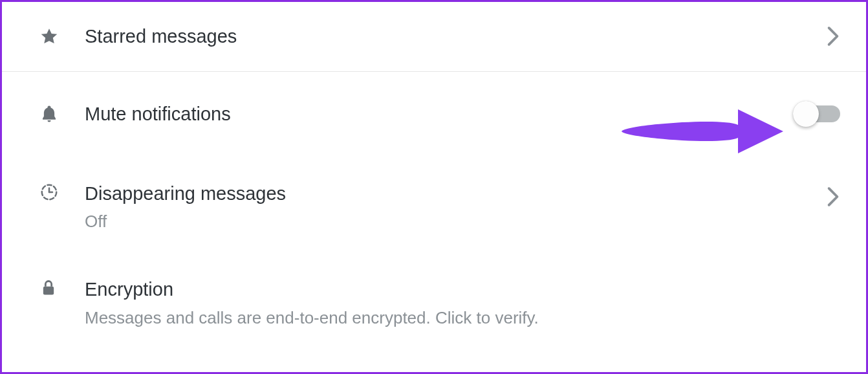 This screenshot has height=374, width=868. I want to click on bell-icon, so click(62, 114).